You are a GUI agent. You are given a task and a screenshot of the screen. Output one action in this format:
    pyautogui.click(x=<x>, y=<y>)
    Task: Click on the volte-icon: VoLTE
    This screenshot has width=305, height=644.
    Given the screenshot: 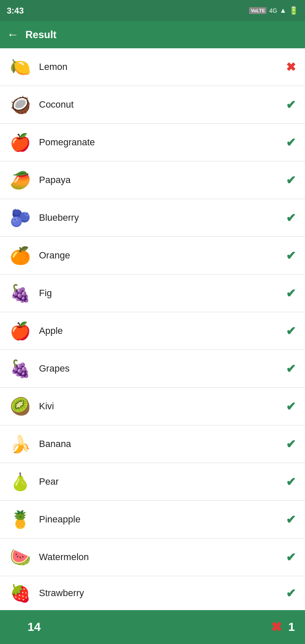 What is the action you would take?
    pyautogui.click(x=258, y=11)
    